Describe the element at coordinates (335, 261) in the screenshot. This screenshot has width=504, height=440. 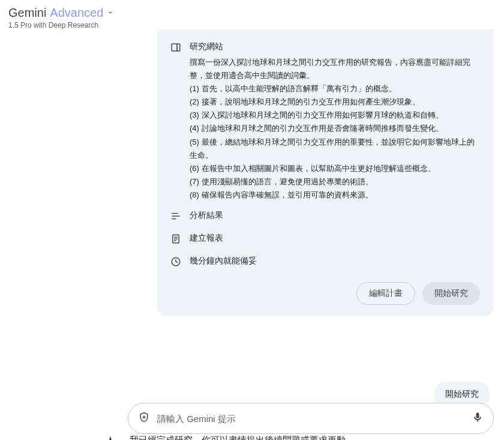
I see `plan-step-title: 幾分鐘內就能備妥` at that location.